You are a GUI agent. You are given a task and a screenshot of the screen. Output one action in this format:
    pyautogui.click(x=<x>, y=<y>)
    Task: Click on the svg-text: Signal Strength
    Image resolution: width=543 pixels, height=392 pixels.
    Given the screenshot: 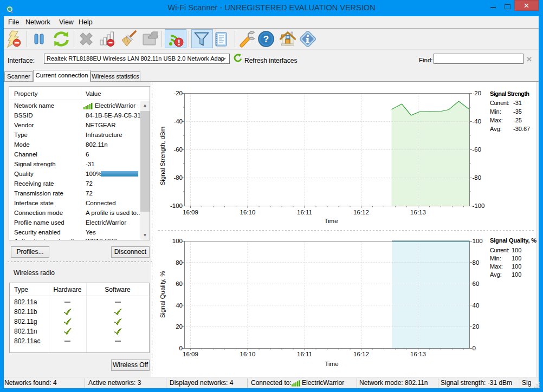 What is the action you would take?
    pyautogui.click(x=509, y=94)
    